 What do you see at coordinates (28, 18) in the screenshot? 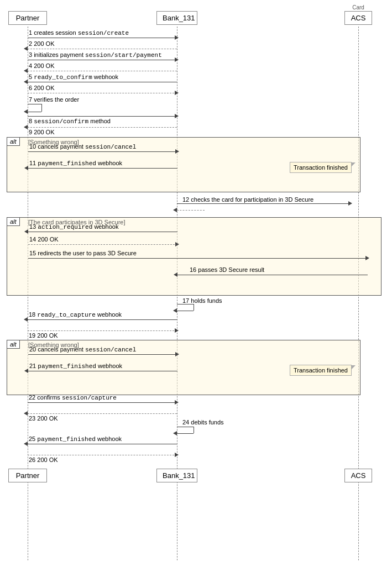
I see `actor-partner-top: Partner` at bounding box center [28, 18].